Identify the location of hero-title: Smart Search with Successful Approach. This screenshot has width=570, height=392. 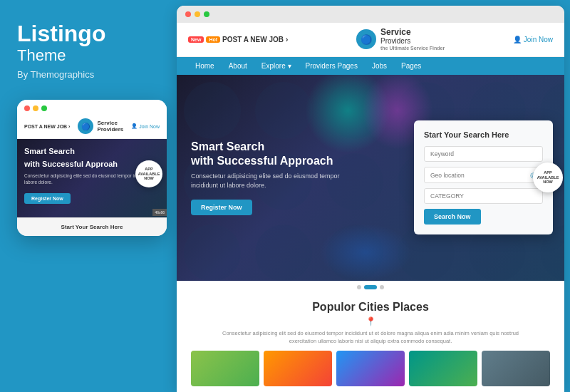
(295, 153).